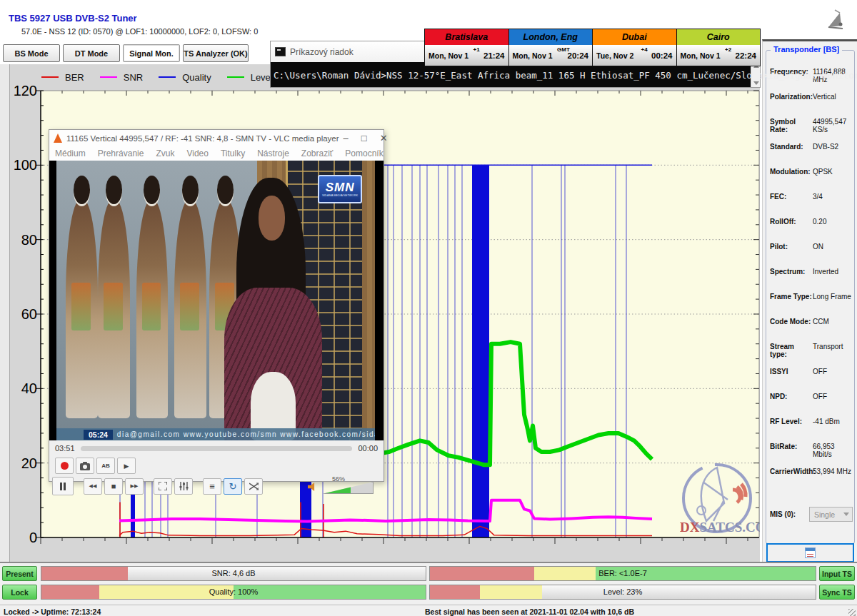 Image resolution: width=857 pixels, height=616 pixels. Describe the element at coordinates (811, 130) in the screenshot. I see `transponder-row: Symbol Rate:44995,547 KS/s` at that location.